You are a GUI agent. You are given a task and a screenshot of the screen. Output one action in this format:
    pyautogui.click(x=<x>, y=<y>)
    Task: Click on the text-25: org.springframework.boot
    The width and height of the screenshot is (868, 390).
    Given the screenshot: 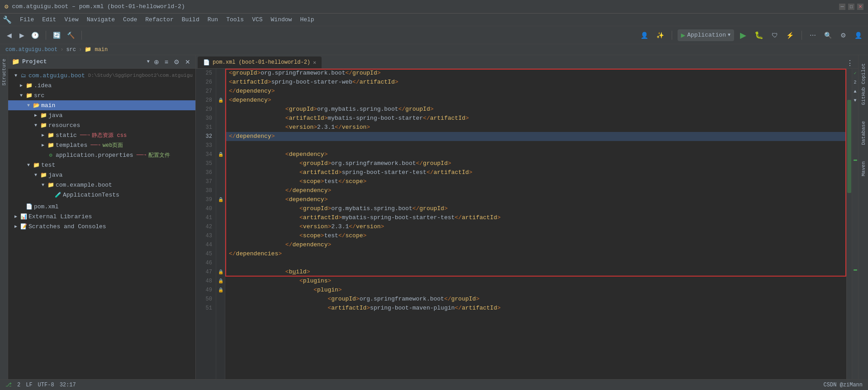 What is the action you would take?
    pyautogui.click(x=303, y=73)
    